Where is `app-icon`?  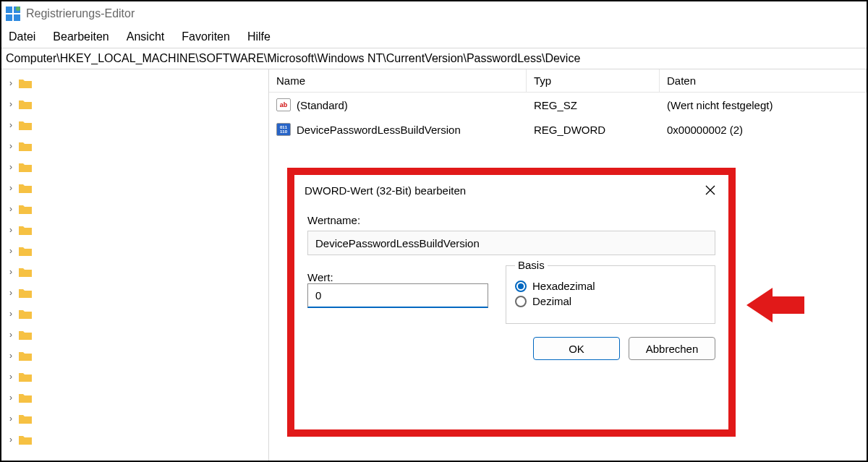 app-icon is located at coordinates (13, 14).